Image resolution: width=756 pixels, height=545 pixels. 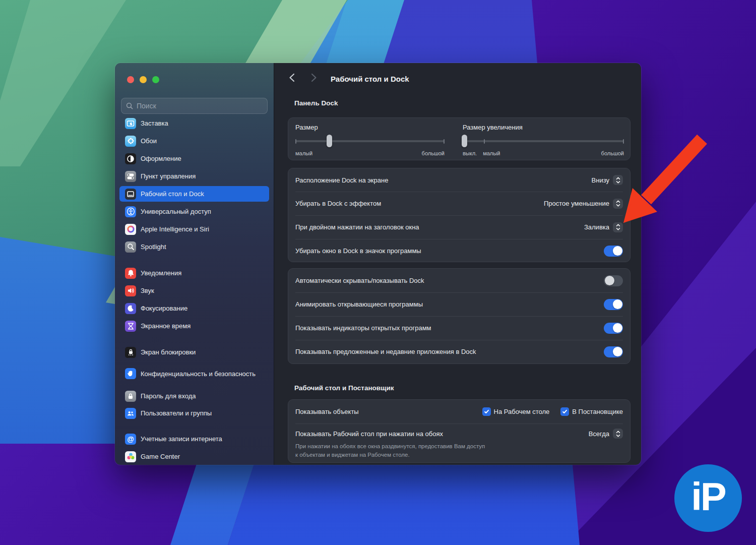 I want to click on sidebar-item-control-center: Пункт управления, so click(x=195, y=176).